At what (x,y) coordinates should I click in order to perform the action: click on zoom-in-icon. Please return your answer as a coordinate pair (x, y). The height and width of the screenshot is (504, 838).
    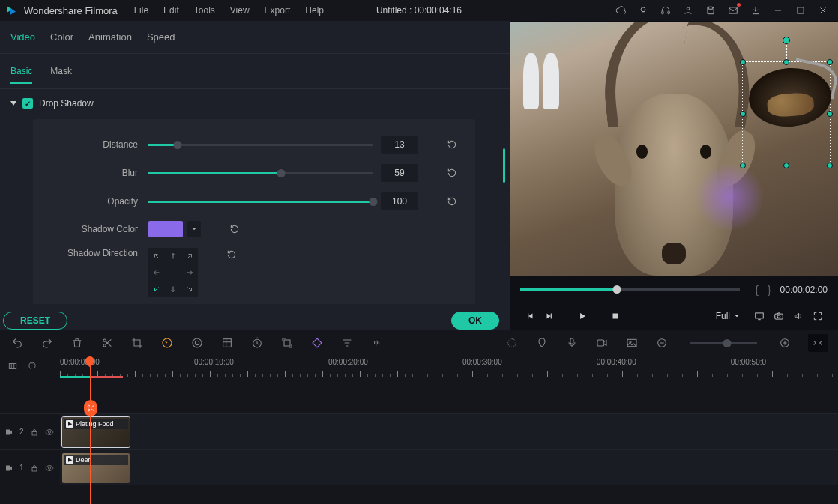
    Looking at the image, I should click on (785, 343).